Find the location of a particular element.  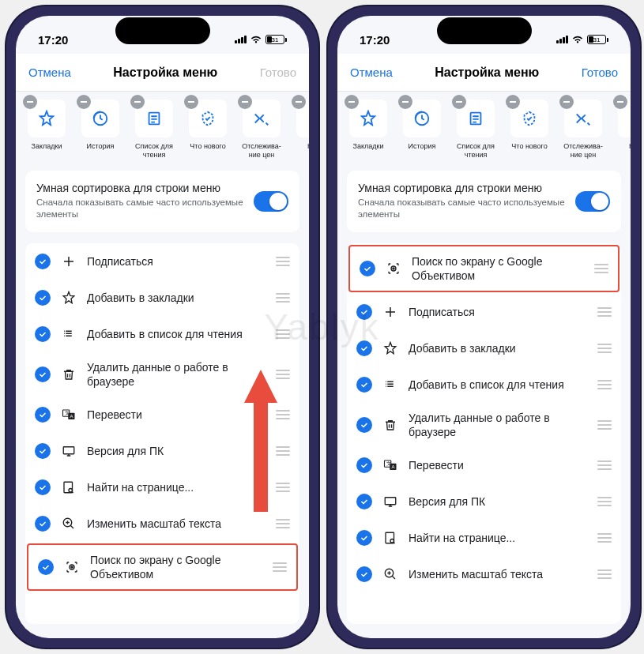

list-item: Удалить данные о работе в браузере is located at coordinates (484, 425).